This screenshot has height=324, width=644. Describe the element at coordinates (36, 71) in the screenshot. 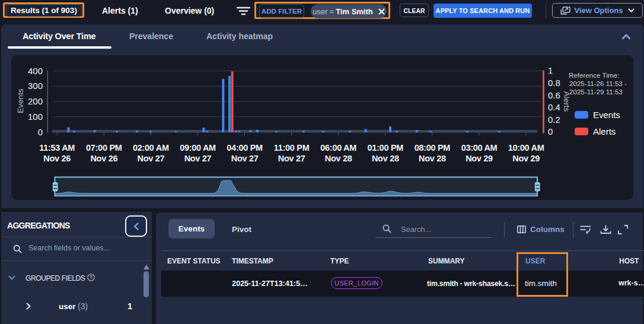

I see `svg-text: 400` at that location.